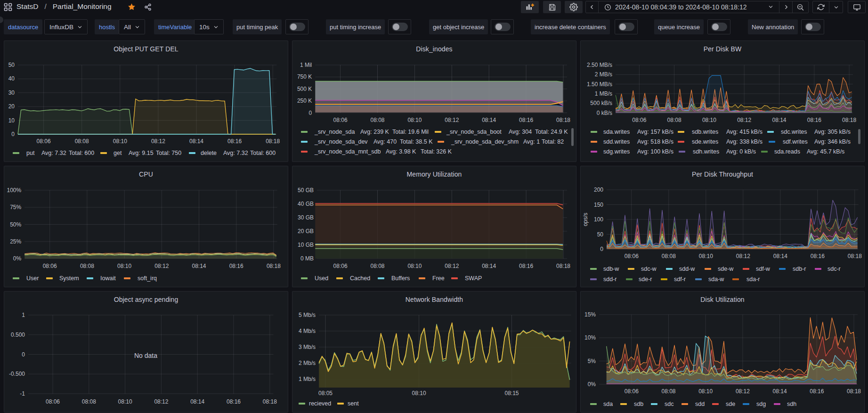  I want to click on svg-text: 2.50 MB/s, so click(600, 65).